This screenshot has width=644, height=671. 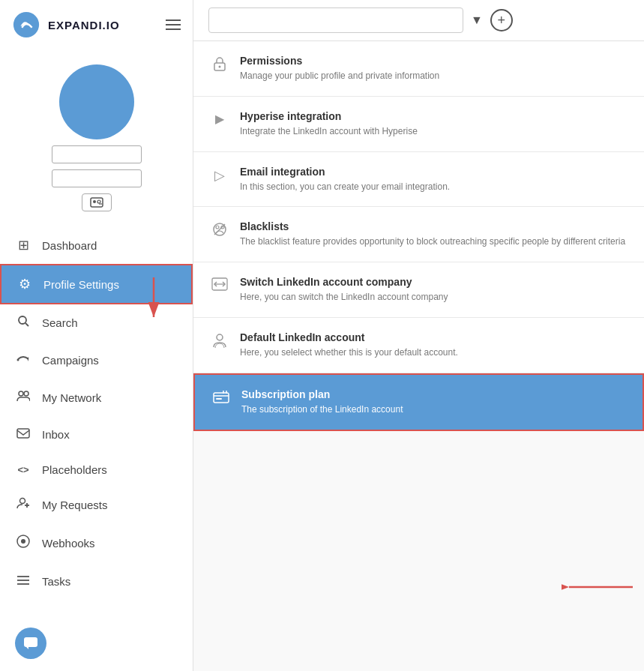 I want to click on account-dropdown, so click(x=336, y=20).